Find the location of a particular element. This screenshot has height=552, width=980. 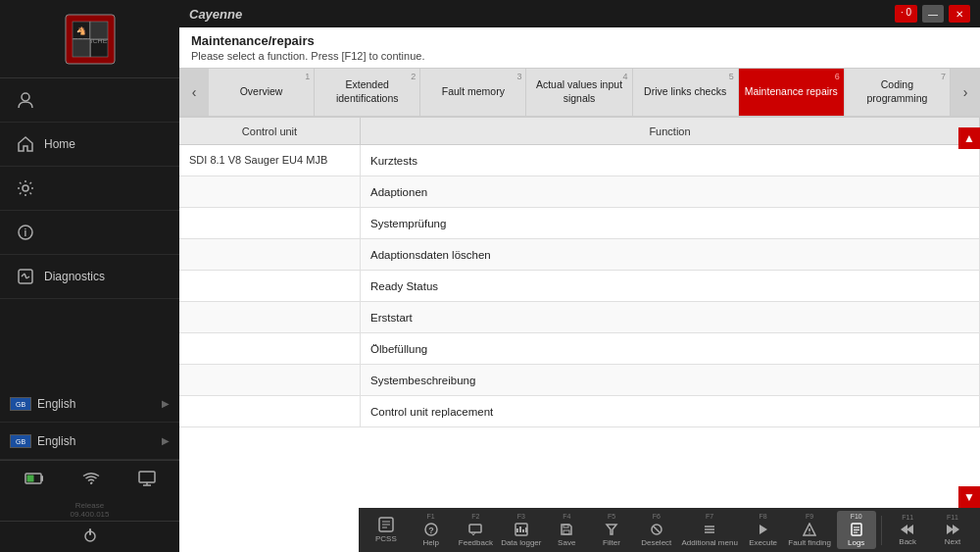

table-row: Systemprüfung is located at coordinates (580, 224).